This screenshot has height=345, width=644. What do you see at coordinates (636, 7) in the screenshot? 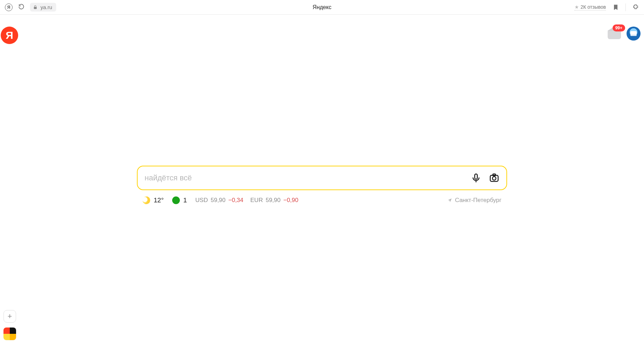
I see `extensions-icon` at bounding box center [636, 7].